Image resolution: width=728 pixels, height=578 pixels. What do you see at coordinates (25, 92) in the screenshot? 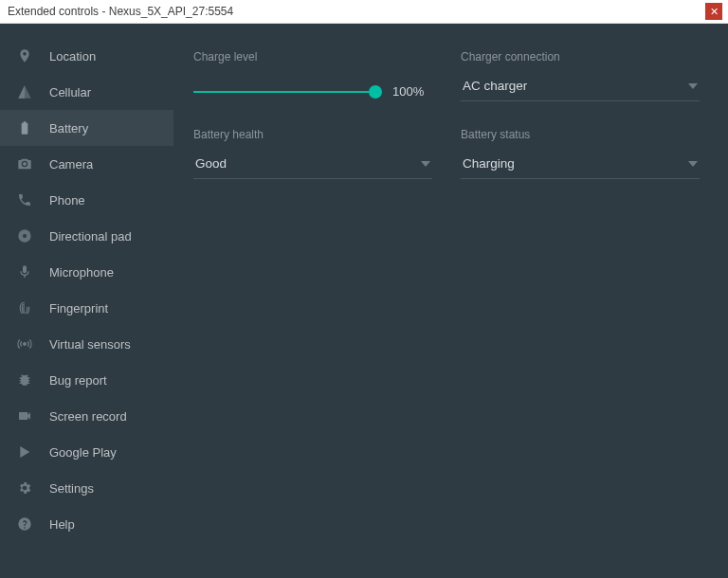
I see `cellular-icon` at bounding box center [25, 92].